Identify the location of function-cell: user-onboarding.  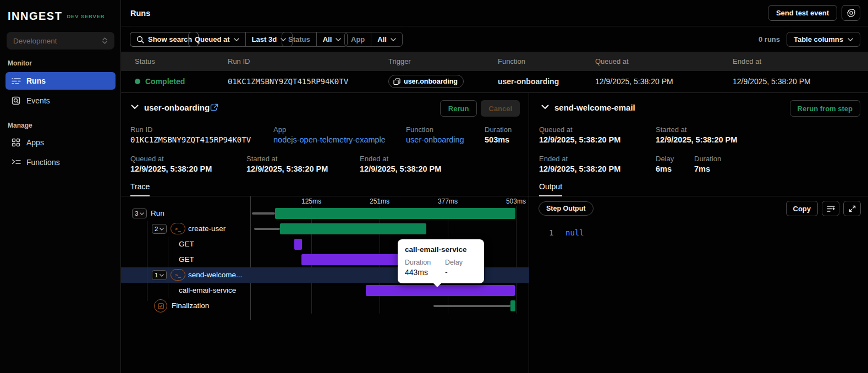
(528, 81).